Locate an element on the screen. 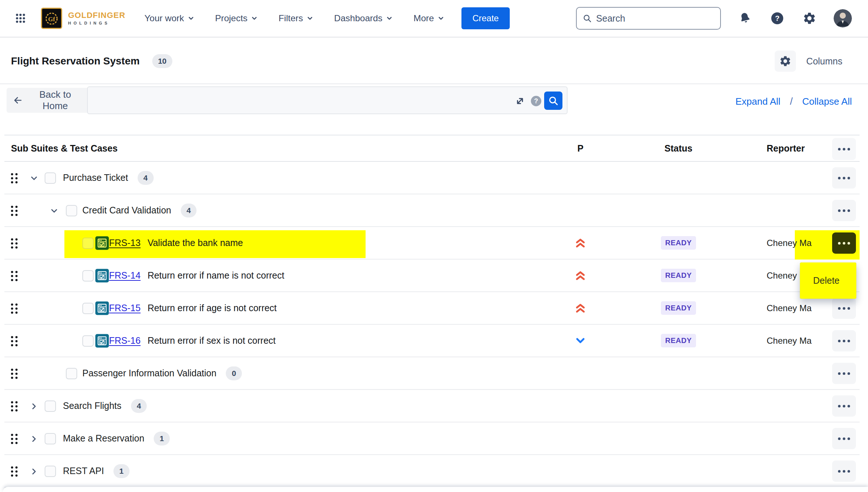 The image size is (868, 492). columns-label: Columns is located at coordinates (824, 61).